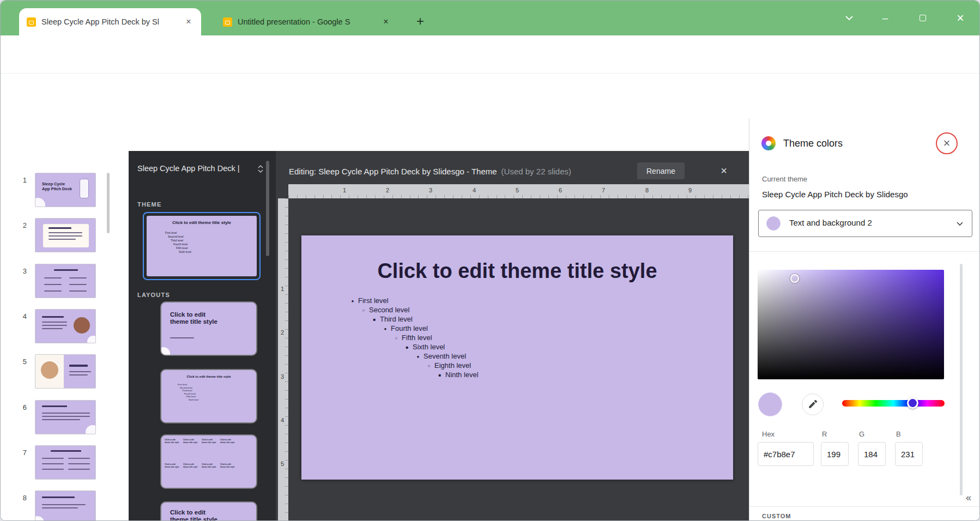  I want to click on panel-scrollbar, so click(961, 379).